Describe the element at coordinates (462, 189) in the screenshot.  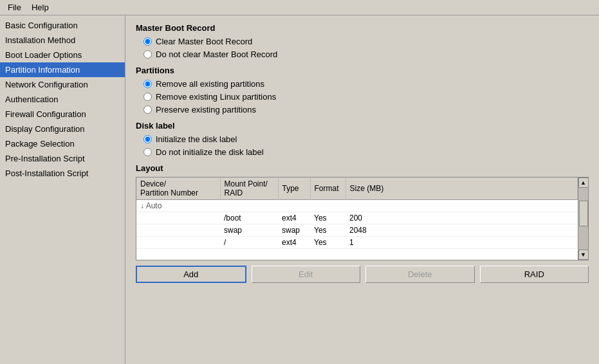
I see `col-size: Size (MB)` at that location.